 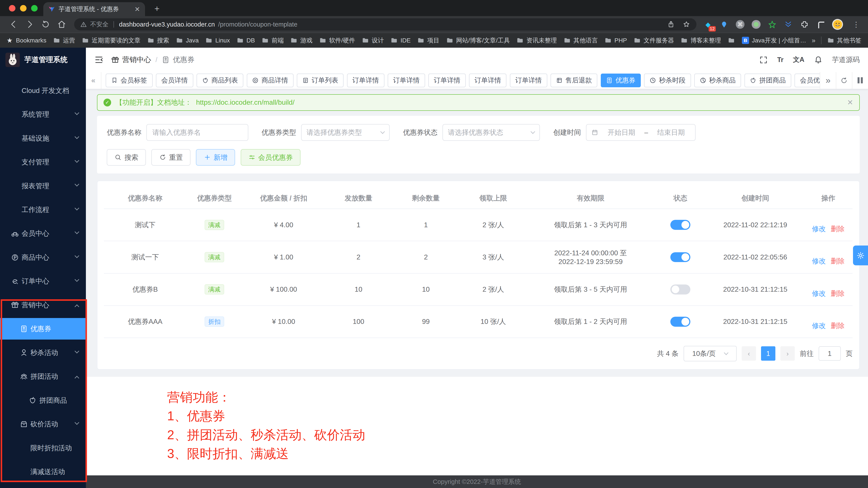 I want to click on coupon-type-select: 请选择优惠券类型, so click(x=345, y=132).